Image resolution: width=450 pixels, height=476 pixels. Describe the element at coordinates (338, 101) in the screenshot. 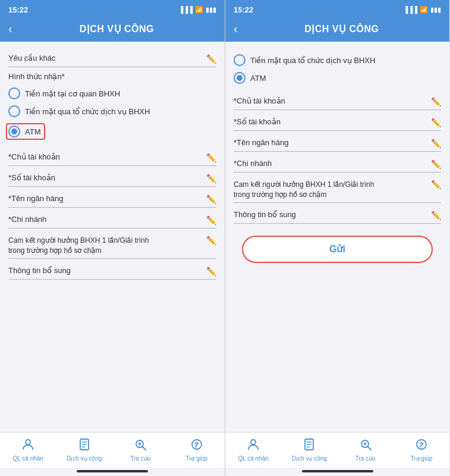

I see `field-chu-tai-khoan-2: *Chủ tài khoản ✏️` at that location.